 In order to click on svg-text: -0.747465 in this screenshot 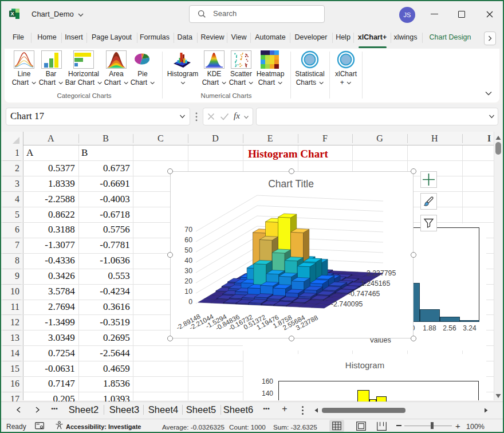, I will do `click(364, 294)`.